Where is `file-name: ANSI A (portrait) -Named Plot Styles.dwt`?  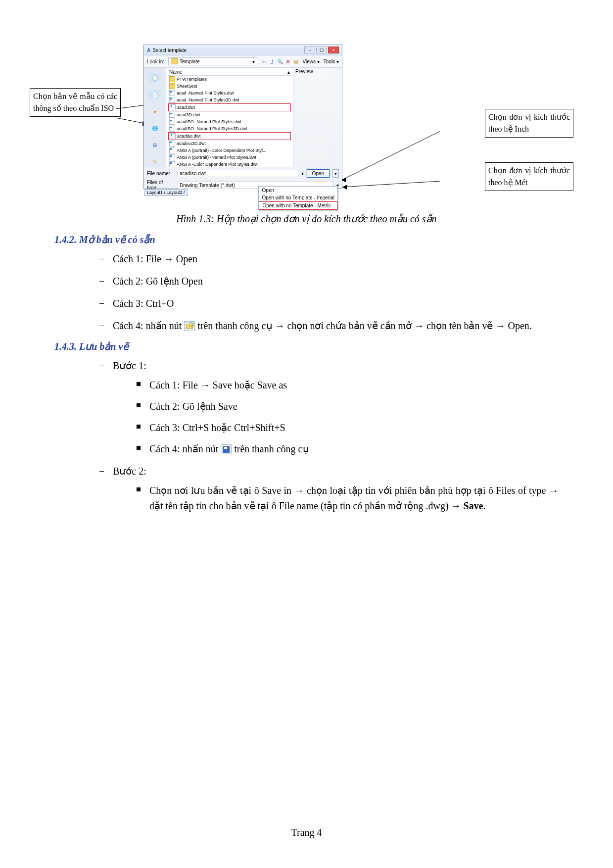 file-name: ANSI A (portrait) -Named Plot Styles.dwt is located at coordinates (217, 157).